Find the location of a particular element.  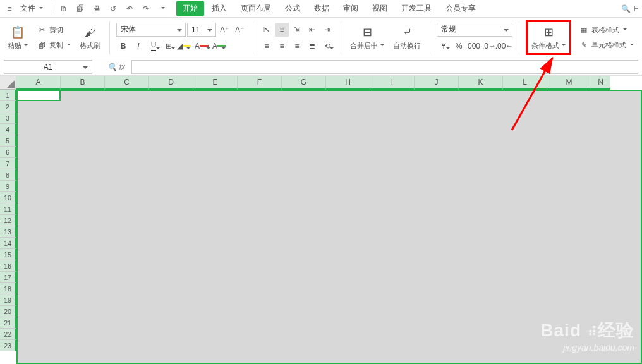

row-header: 2 is located at coordinates (8, 107).